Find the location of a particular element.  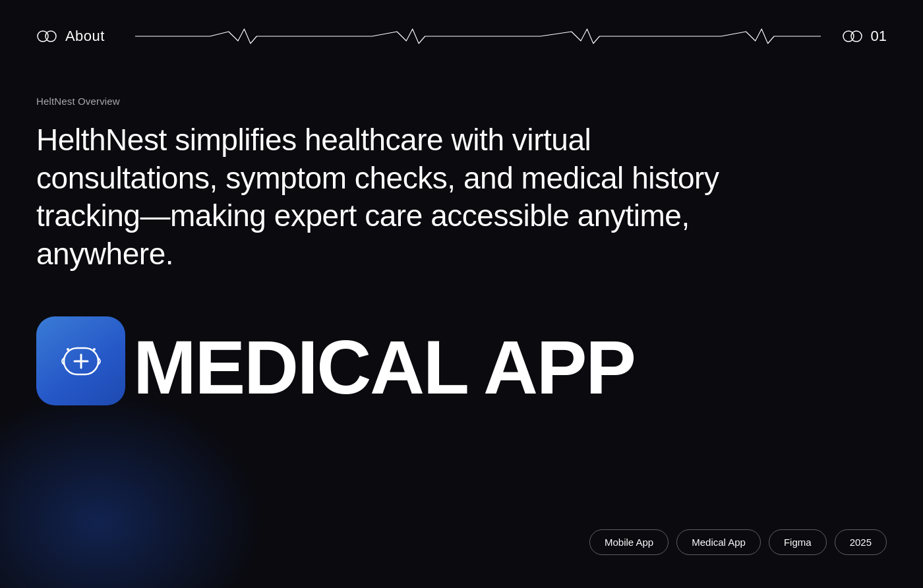

tags-area: Mobile App Medical App Figma 2025 is located at coordinates (738, 542).